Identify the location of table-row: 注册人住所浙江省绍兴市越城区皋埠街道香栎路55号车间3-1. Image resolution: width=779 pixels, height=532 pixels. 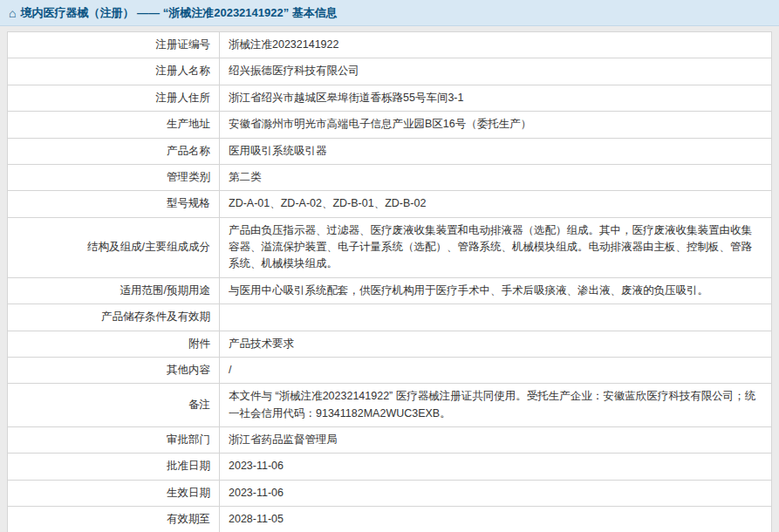
(390, 98).